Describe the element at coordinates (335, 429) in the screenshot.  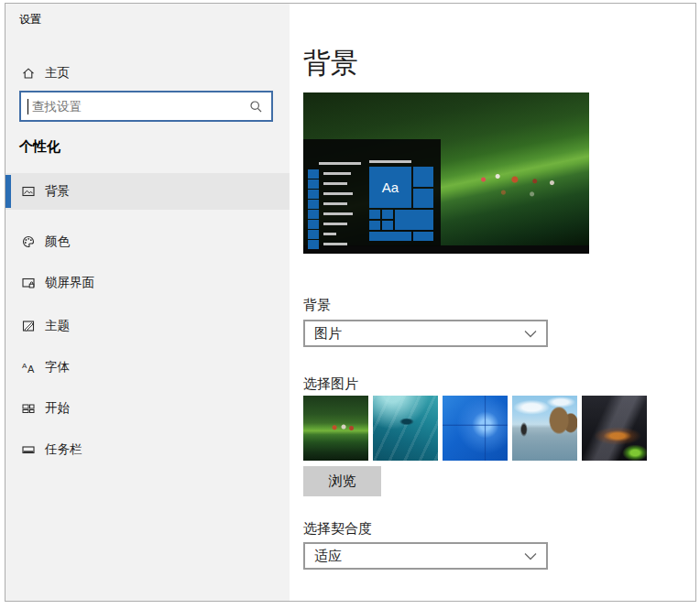
I see `thumbnail-fjord-landscape` at that location.